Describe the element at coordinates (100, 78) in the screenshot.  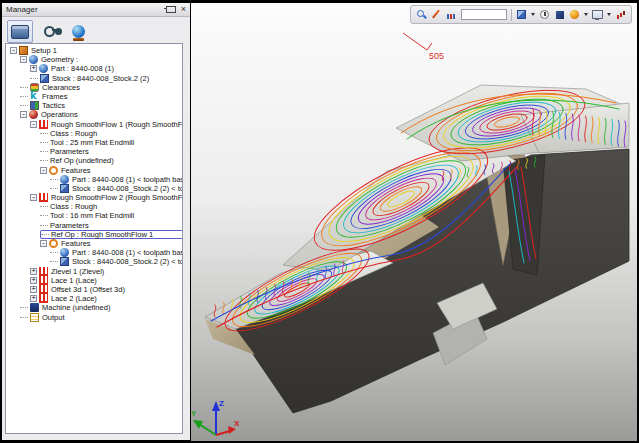
I see `tree-item-label: Stock : 8440-008_Stock.2 (2)` at that location.